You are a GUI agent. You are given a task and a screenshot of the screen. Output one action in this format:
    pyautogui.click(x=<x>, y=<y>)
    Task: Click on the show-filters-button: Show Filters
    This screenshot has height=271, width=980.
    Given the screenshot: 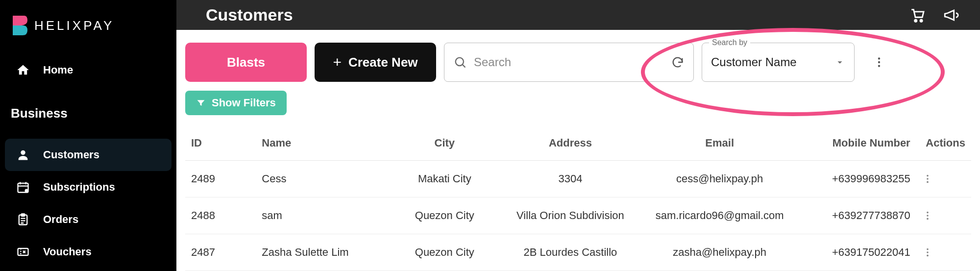 What is the action you would take?
    pyautogui.click(x=236, y=103)
    